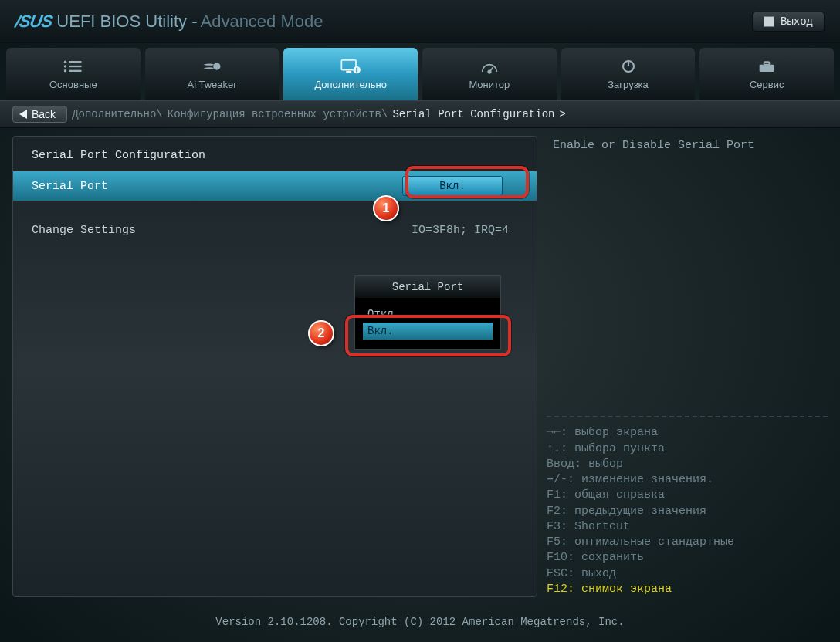  What do you see at coordinates (43, 114) in the screenshot?
I see `back-label: Back` at bounding box center [43, 114].